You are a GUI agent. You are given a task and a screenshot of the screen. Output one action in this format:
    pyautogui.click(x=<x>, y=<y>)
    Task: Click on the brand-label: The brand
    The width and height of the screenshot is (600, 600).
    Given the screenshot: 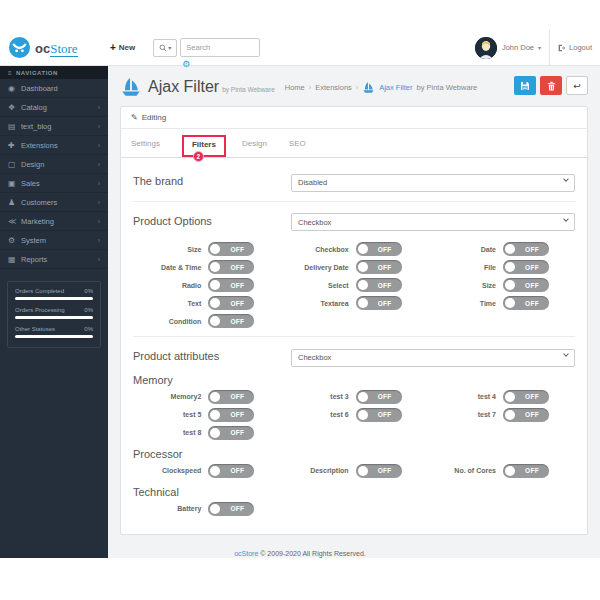 What is the action you would take?
    pyautogui.click(x=212, y=181)
    